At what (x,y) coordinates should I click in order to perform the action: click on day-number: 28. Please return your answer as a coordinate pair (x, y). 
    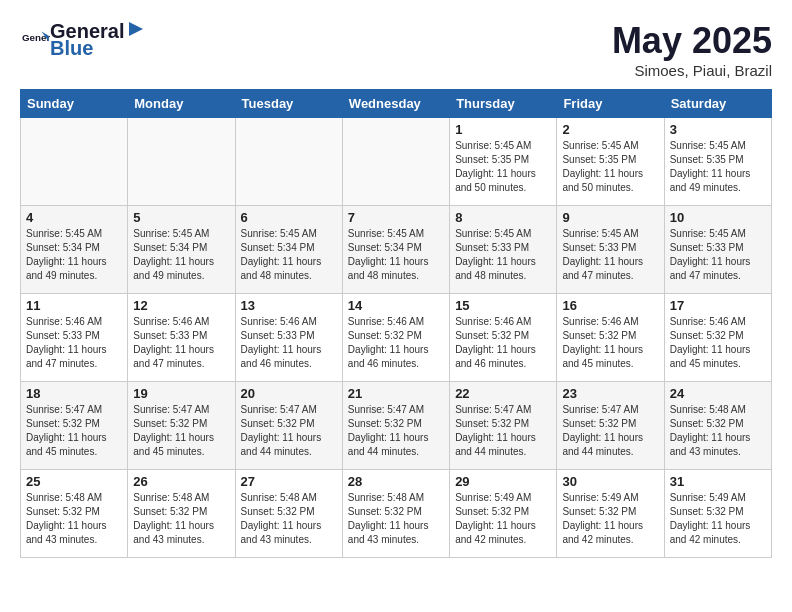
    Looking at the image, I should click on (396, 482).